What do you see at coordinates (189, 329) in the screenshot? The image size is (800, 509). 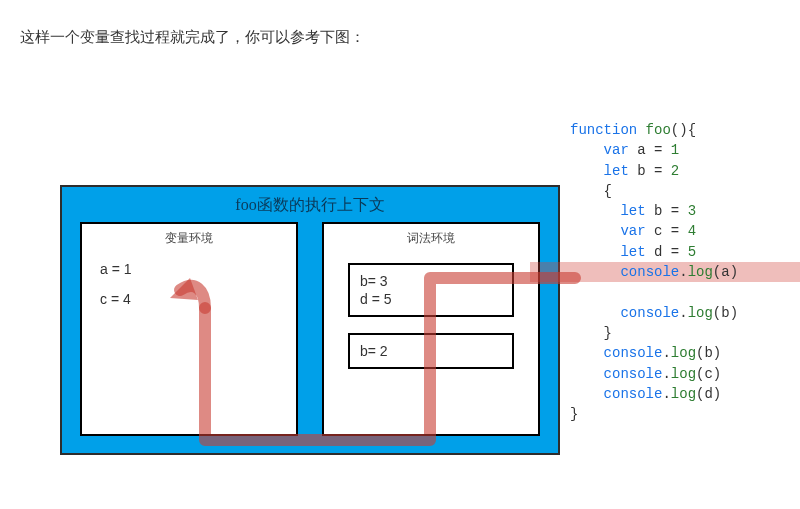 I see `variable-environment-box: 变量环境 a = 1 c = 4` at bounding box center [189, 329].